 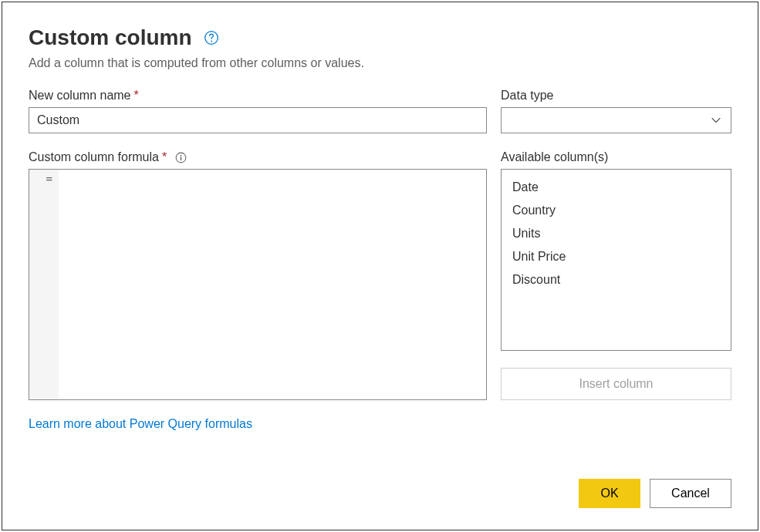 I want to click on available-columns-list: Date Country Units Unit Price Discount, so click(x=616, y=260).